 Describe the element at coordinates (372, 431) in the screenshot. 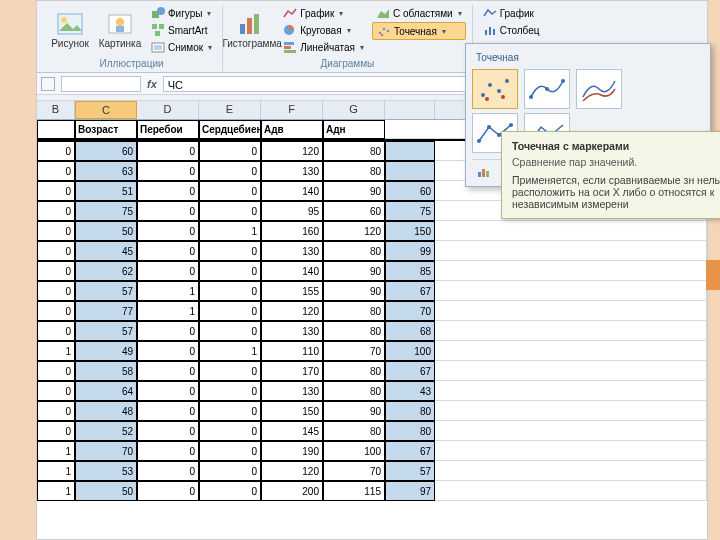

I see `table-row: 052001458080` at that location.